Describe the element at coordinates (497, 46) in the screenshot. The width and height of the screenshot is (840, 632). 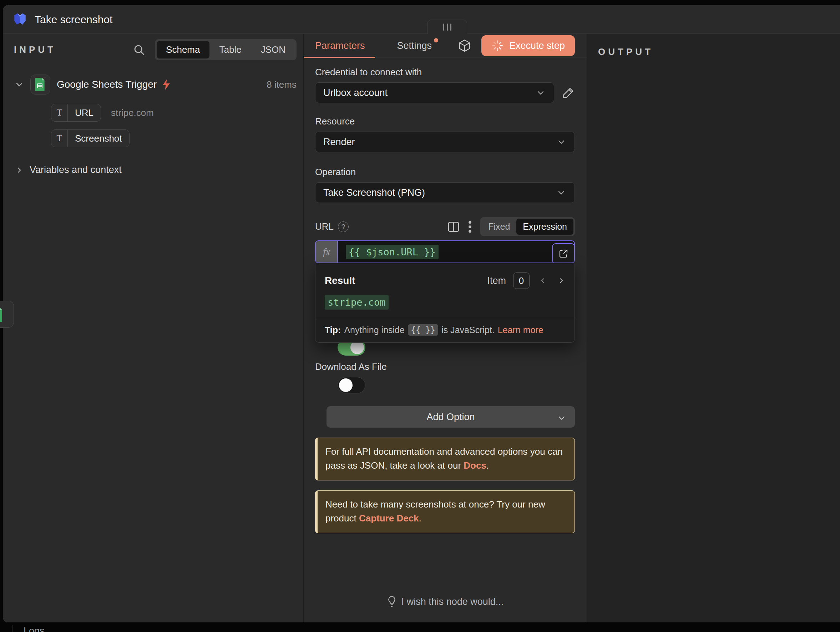
I see `spinner-icon` at that location.